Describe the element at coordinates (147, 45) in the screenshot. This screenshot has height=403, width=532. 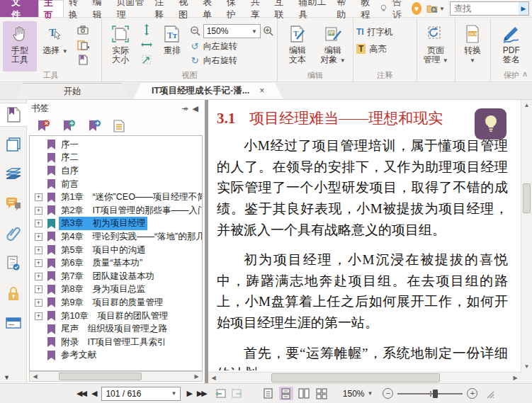
I see `fit-width-icon` at that location.